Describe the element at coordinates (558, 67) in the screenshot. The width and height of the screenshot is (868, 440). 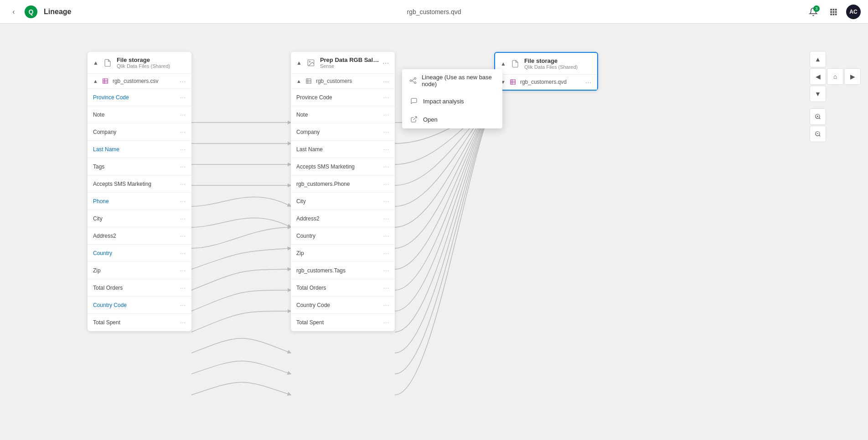
I see `node-subtitle-qvd: Qlik Data Files (Shared)` at that location.